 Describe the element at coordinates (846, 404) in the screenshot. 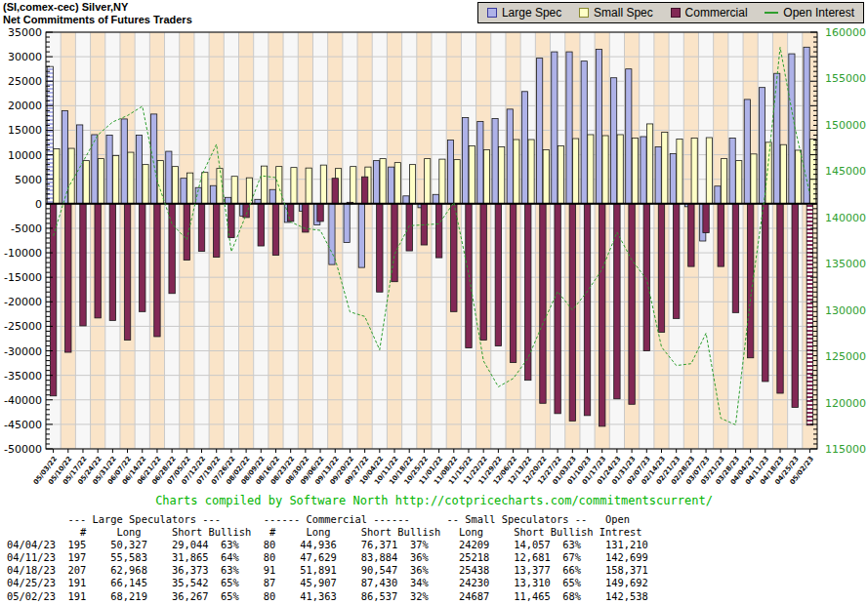

I see `svg-text: 120000` at that location.